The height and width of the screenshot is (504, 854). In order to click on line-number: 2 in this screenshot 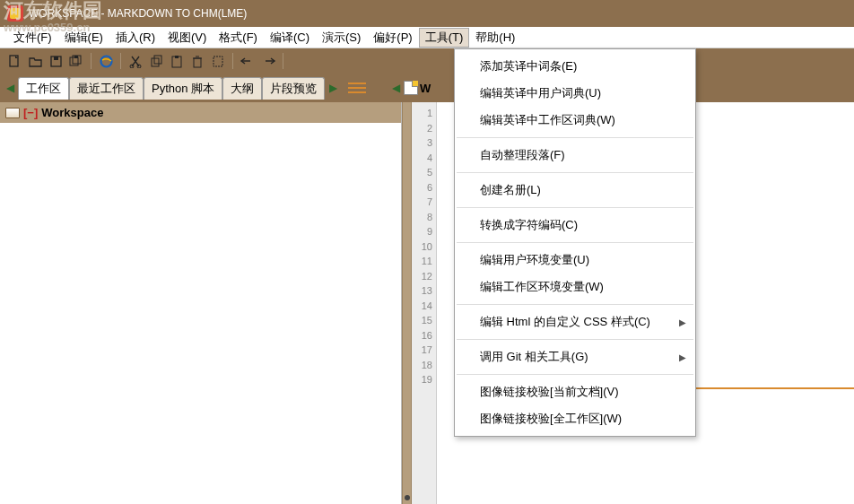, I will do `click(422, 129)`.